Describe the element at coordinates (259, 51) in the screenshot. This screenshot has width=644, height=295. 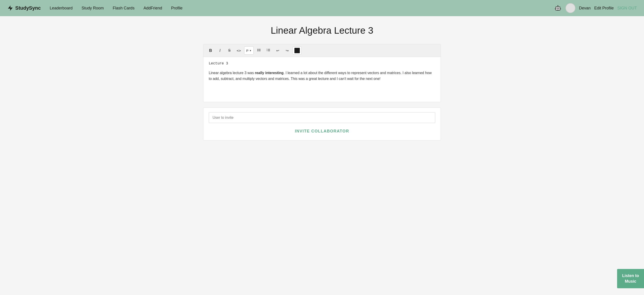
I see `bullet-list-button` at that location.